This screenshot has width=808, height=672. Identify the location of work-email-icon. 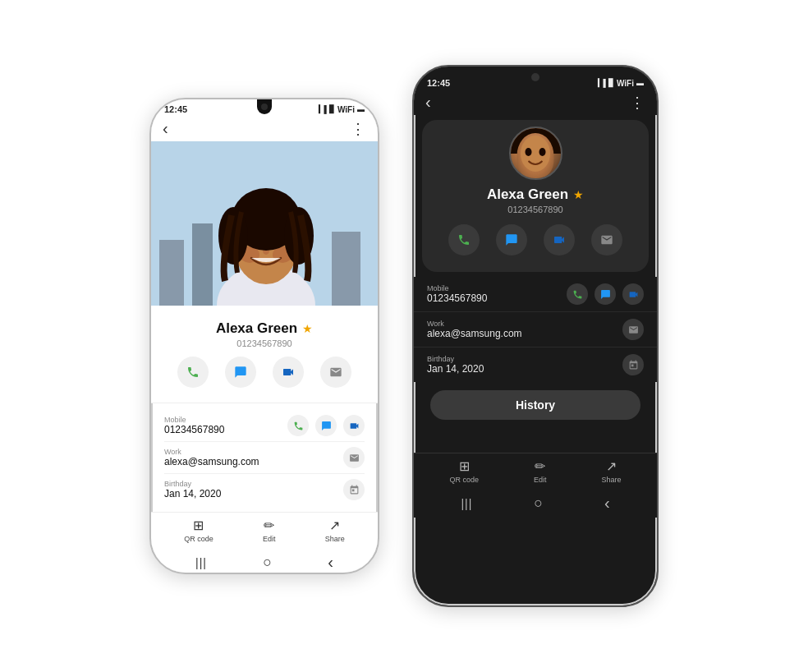
(354, 458).